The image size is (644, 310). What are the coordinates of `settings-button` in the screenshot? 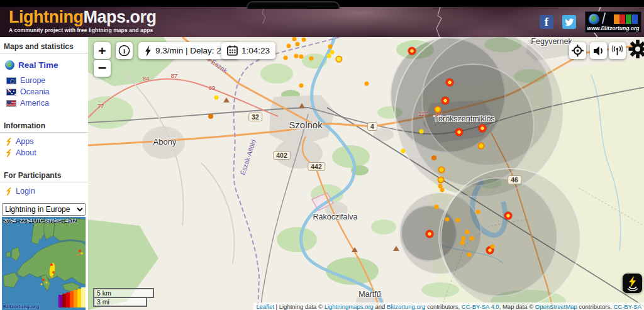 It's located at (636, 49).